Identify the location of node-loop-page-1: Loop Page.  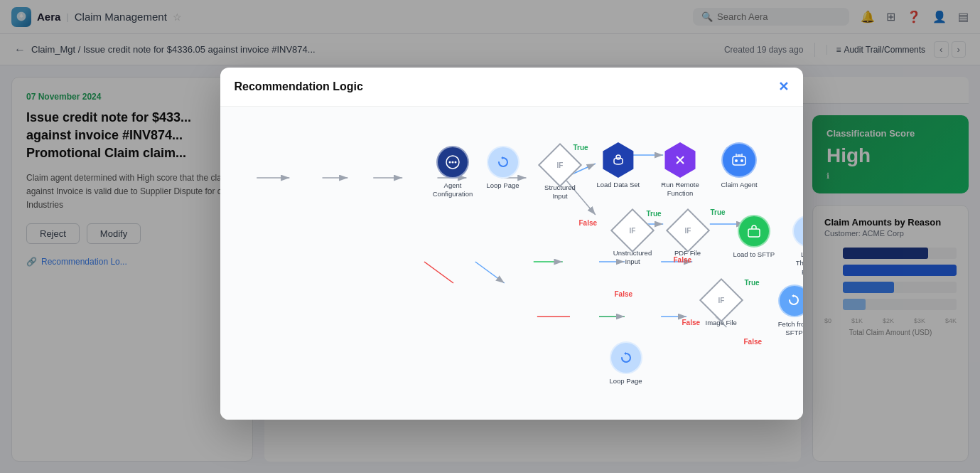
(503, 168).